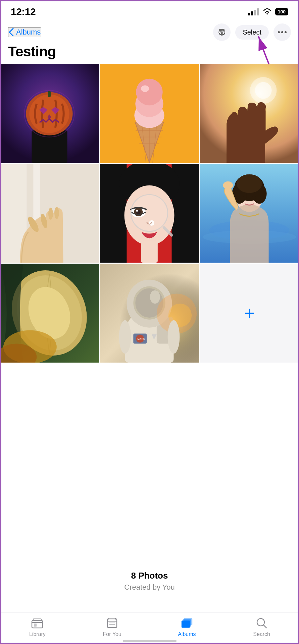 This screenshot has width=299, height=644. I want to click on battery-icon: 100, so click(282, 12).